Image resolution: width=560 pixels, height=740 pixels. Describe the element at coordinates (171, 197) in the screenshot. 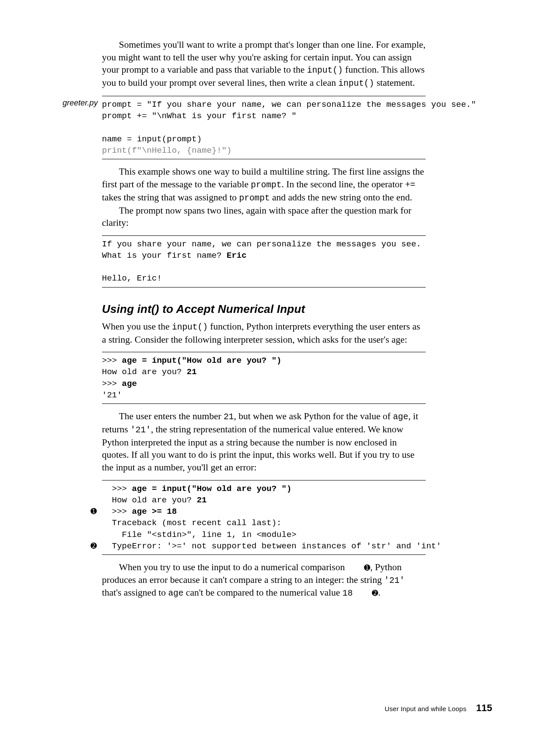

I see `text: takes the string that was assigned to` at that location.